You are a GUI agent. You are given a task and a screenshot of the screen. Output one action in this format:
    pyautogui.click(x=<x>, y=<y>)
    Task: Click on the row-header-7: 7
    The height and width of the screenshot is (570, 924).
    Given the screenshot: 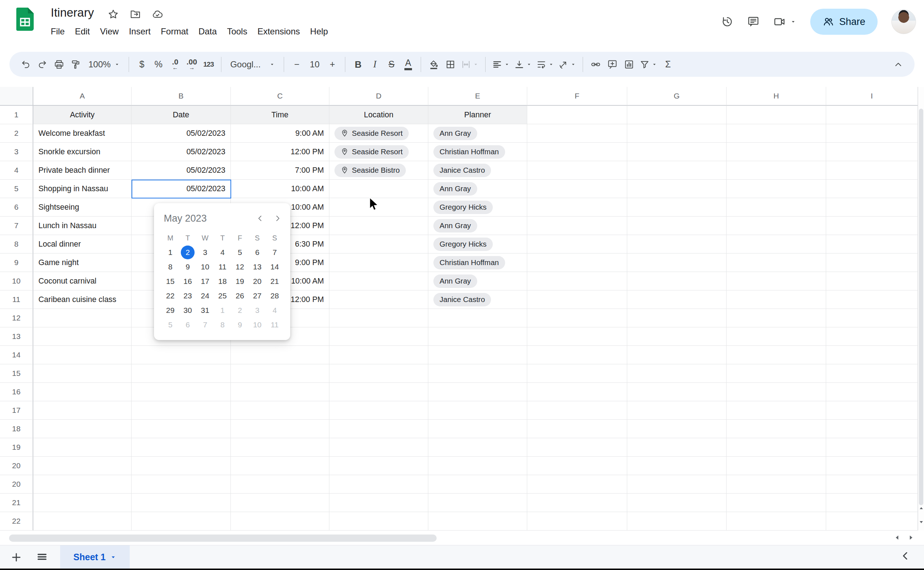 What is the action you would take?
    pyautogui.click(x=17, y=225)
    